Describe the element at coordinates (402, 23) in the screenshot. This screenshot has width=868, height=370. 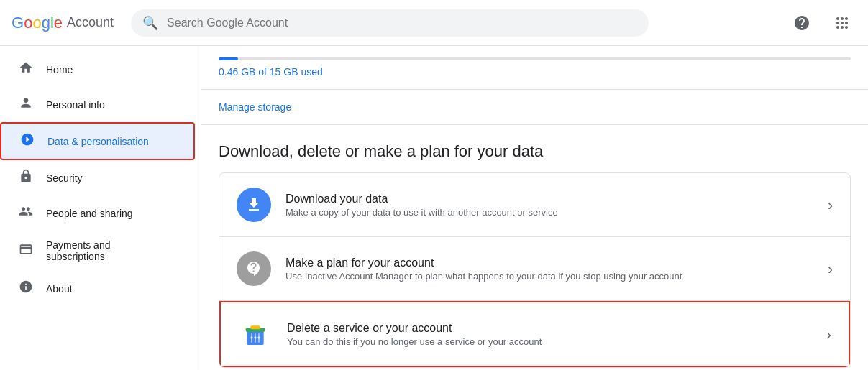
I see `search-input` at that location.